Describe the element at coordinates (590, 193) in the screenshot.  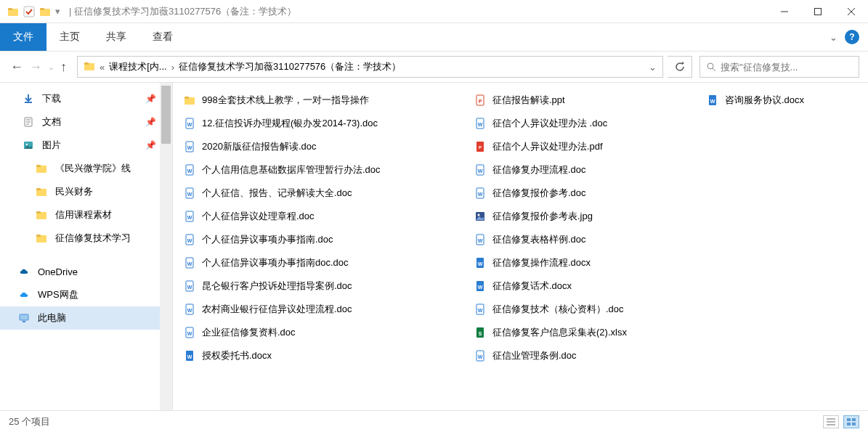
I see `file-item: 征信修复报价参考.doc` at that location.